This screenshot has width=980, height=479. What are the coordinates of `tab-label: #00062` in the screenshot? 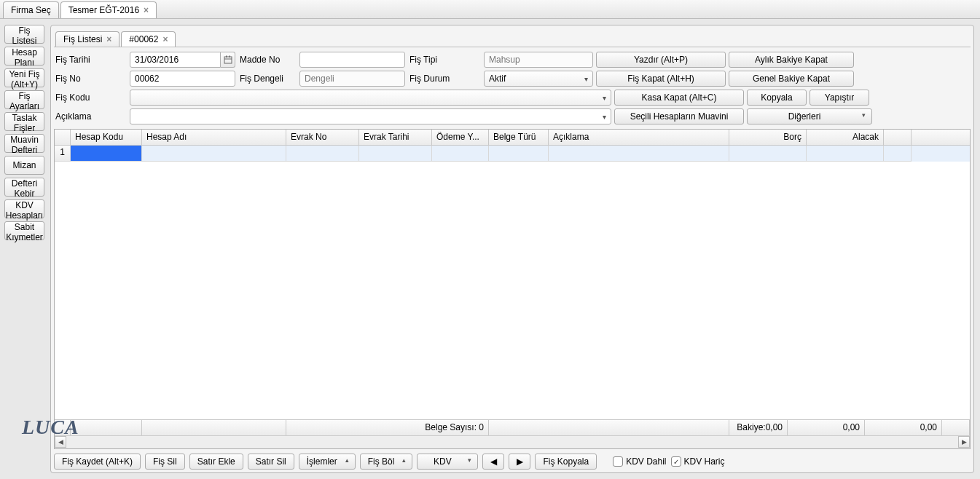 It's located at (144, 39).